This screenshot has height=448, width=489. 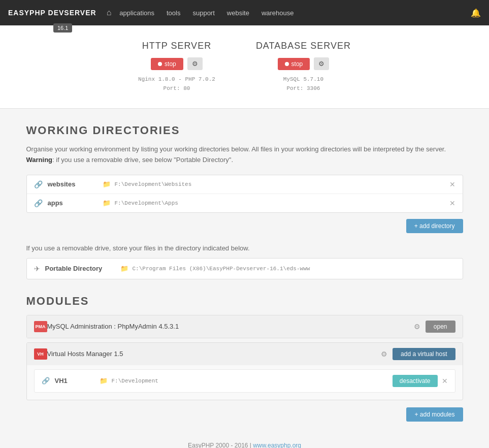 What do you see at coordinates (177, 67) in the screenshot?
I see `http-server-block: HTTP SERVER stop ⚙ Nginx 1.8.0 - PHP 7.0…` at bounding box center [177, 67].